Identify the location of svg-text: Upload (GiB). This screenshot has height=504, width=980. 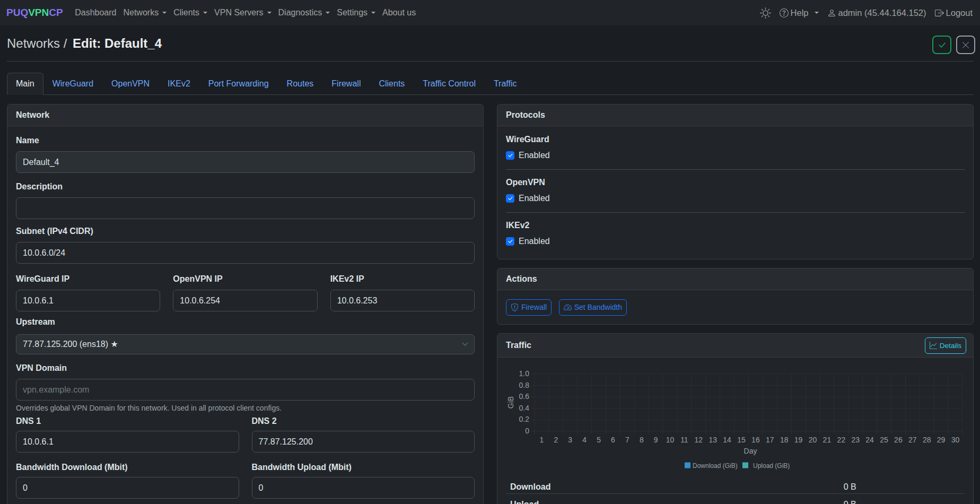
(771, 466).